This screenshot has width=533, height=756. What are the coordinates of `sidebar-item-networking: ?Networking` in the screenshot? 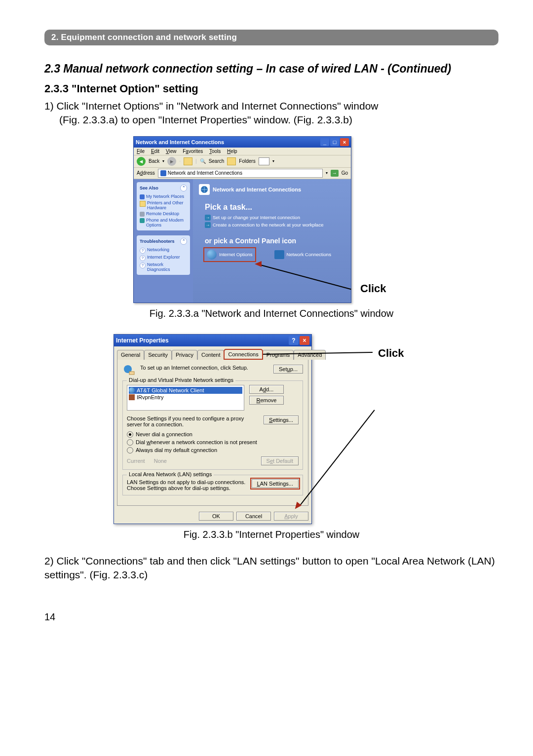 It's located at (163, 251).